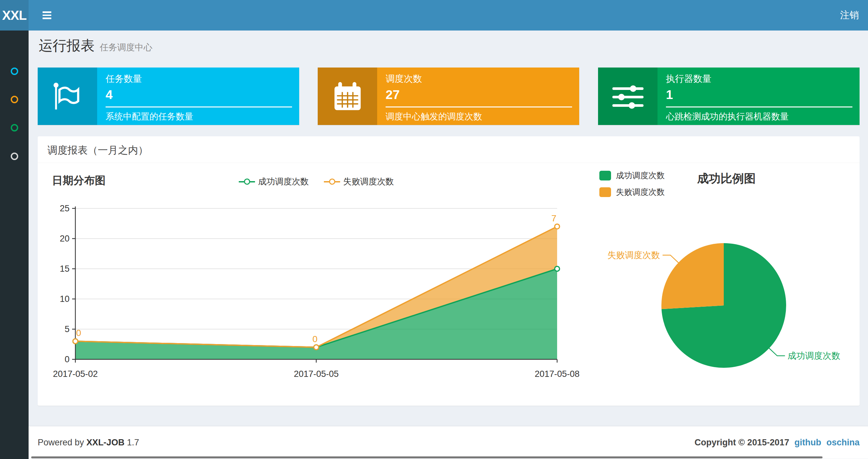 The height and width of the screenshot is (459, 868). Describe the element at coordinates (88, 442) in the screenshot. I see `footer-powered-by: Powered by XXL-JOB 1.7` at that location.